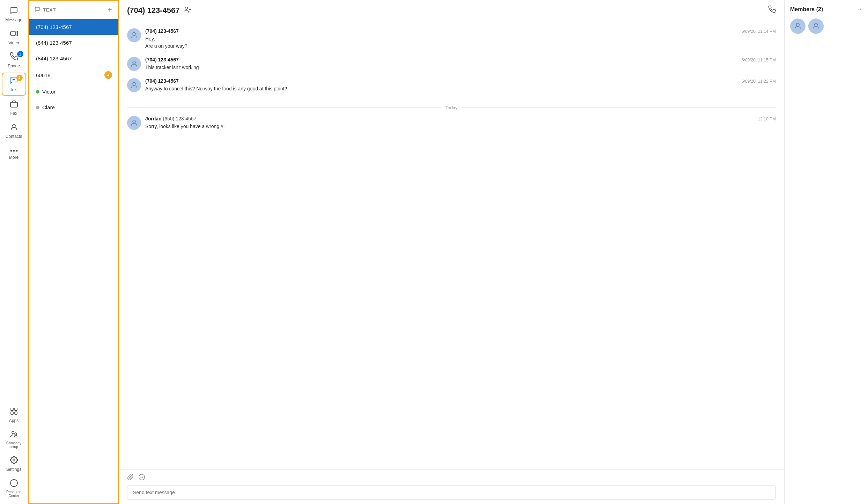  Describe the element at coordinates (110, 10) in the screenshot. I see `add-conversation-button: +` at that location.